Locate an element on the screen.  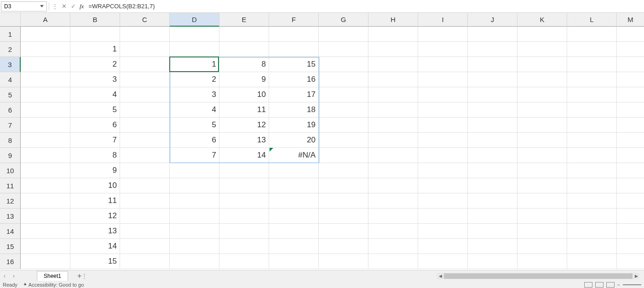
cell-K12 is located at coordinates (542, 201).